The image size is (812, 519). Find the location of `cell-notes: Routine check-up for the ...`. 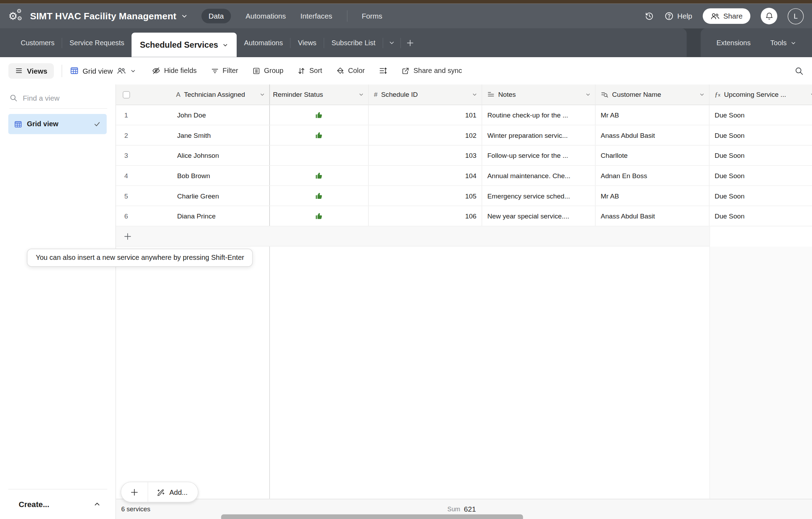

cell-notes: Routine check-up for the ... is located at coordinates (539, 115).